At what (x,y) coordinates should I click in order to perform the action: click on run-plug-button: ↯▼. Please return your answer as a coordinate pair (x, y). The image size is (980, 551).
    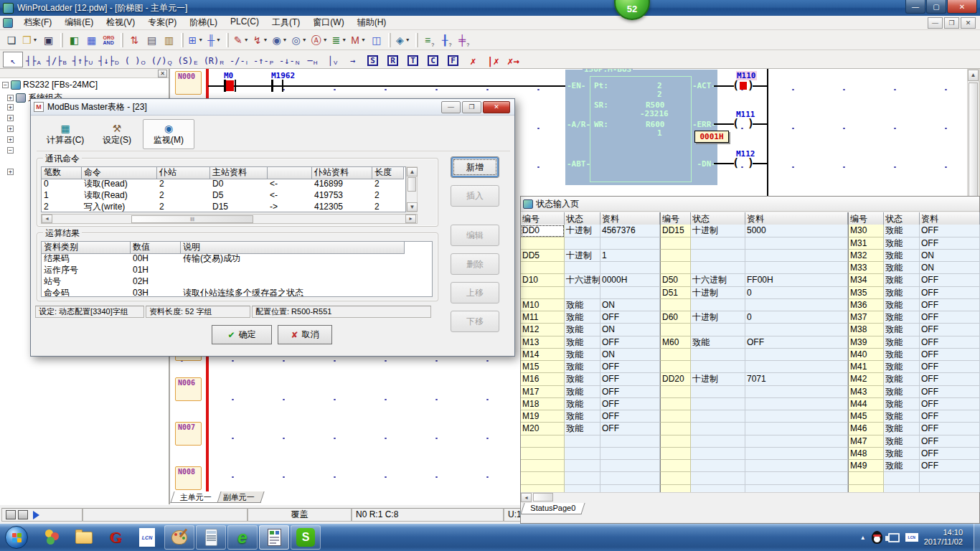
    Looking at the image, I should click on (261, 40).